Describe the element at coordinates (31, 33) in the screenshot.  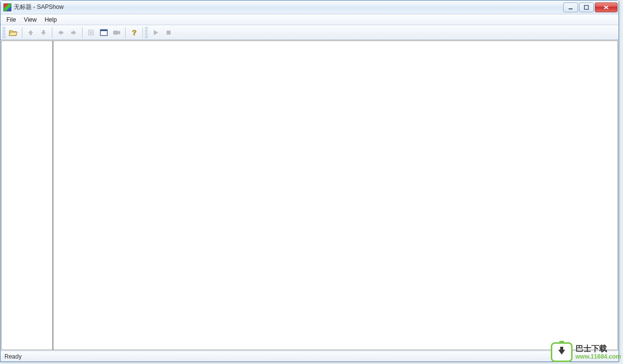
I see `up-button` at that location.